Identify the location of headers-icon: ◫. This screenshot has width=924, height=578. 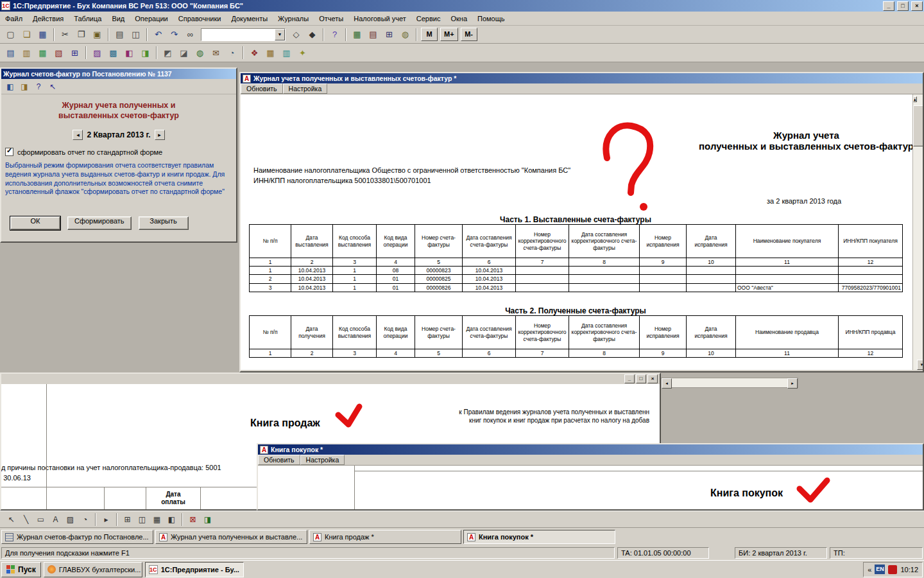
(142, 519).